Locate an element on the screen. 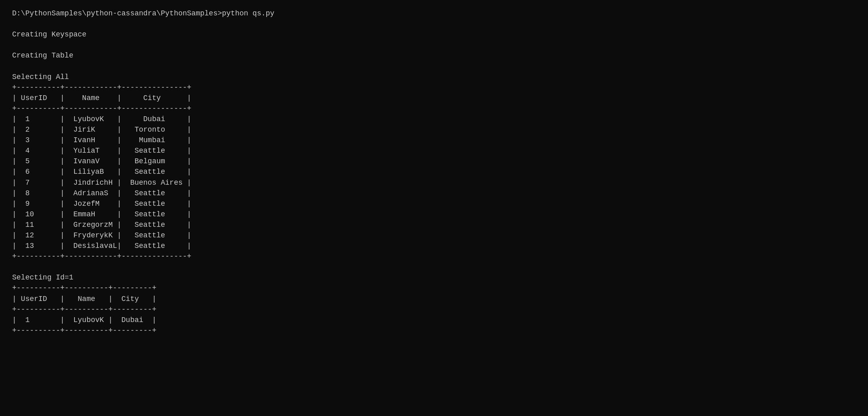 This screenshot has height=416, width=868. table1-row-4: | 4 | YuliaT | Seattle | is located at coordinates (102, 151).